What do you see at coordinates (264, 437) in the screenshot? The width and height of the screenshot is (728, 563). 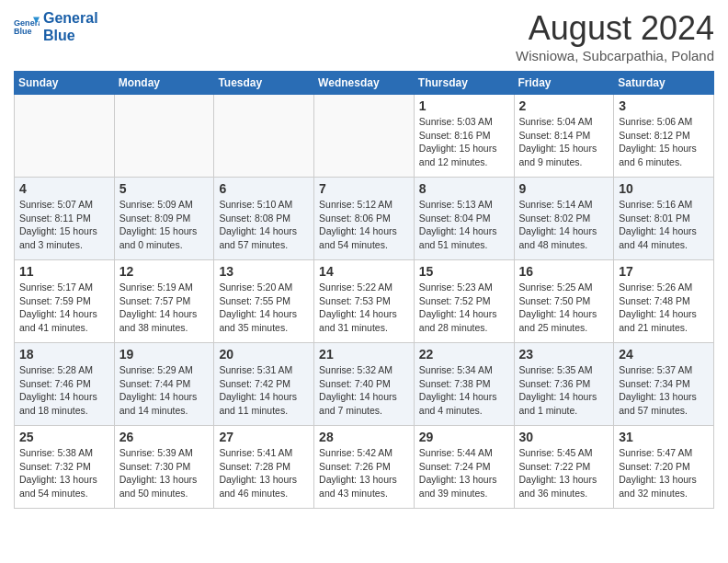 I see `day-number: 27` at bounding box center [264, 437].